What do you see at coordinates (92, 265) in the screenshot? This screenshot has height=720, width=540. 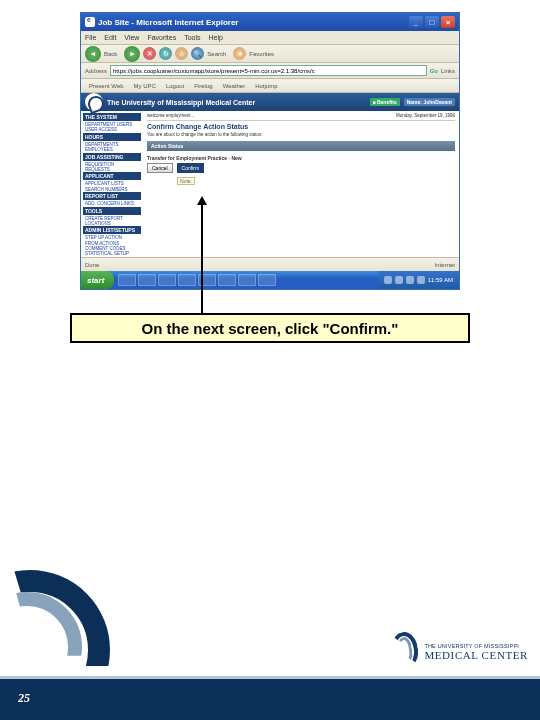 I see `status-done: Done` at bounding box center [92, 265].